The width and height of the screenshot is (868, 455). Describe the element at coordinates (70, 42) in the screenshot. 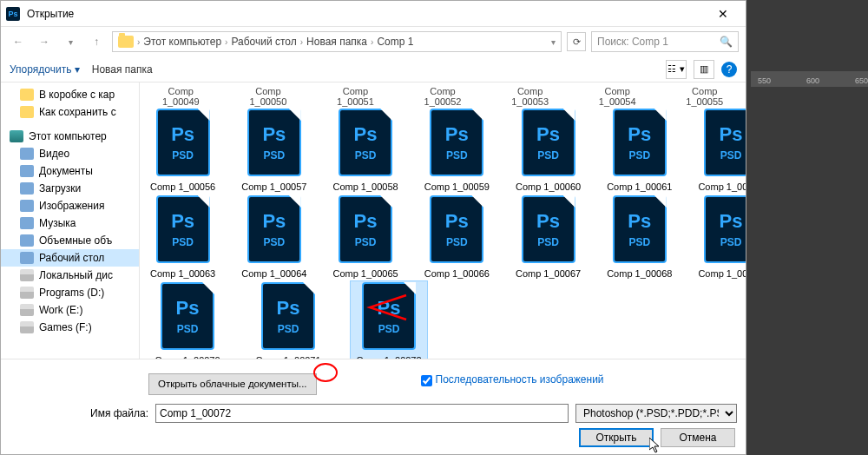

I see `recent-dropdown: ▾` at that location.